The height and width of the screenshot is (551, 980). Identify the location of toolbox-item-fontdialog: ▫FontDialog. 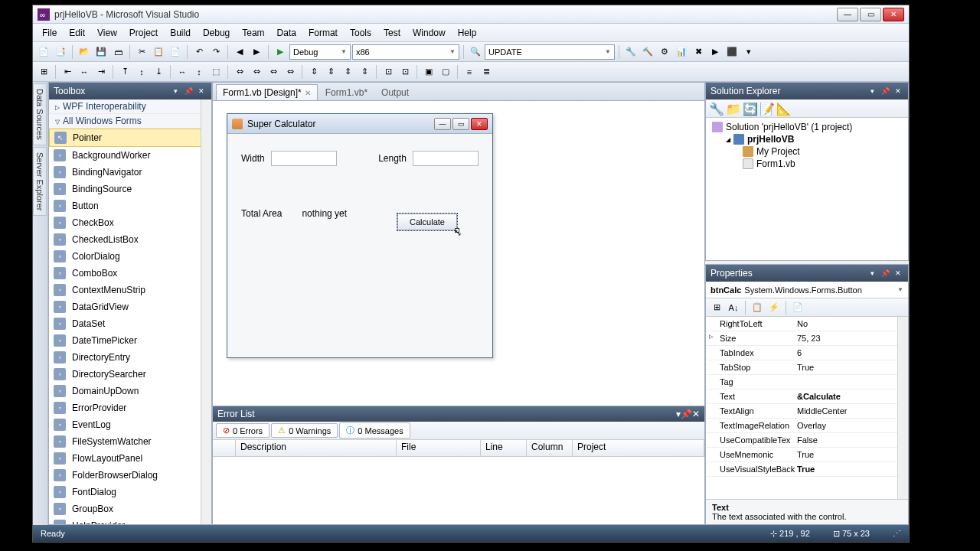
(130, 492).